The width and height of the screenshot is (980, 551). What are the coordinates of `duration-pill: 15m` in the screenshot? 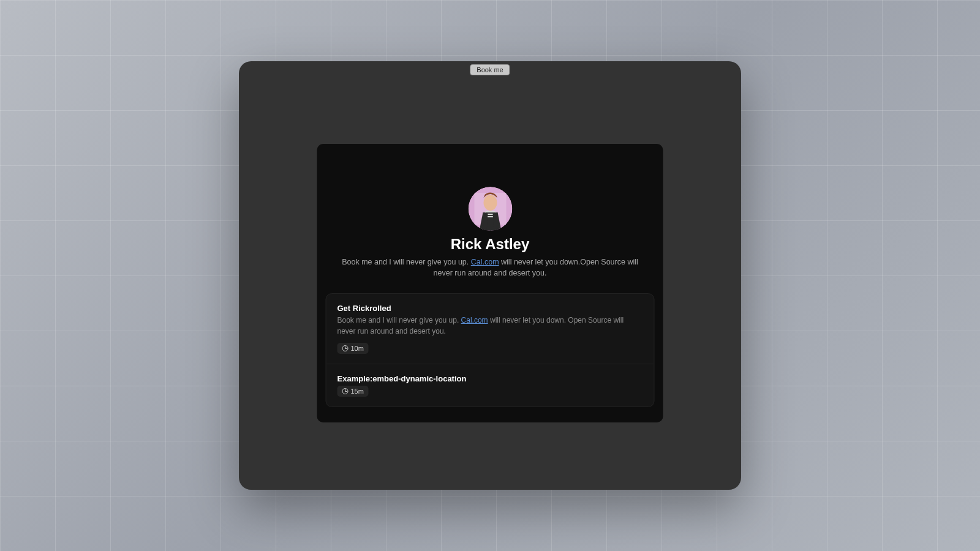 It's located at (353, 391).